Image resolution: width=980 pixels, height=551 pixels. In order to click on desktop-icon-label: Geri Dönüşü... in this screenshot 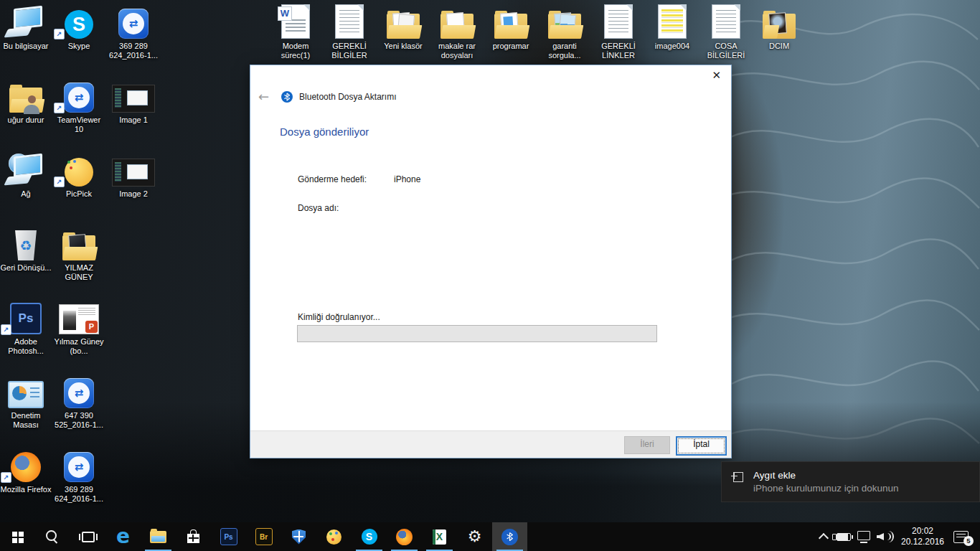, I will do `click(26, 268)`.